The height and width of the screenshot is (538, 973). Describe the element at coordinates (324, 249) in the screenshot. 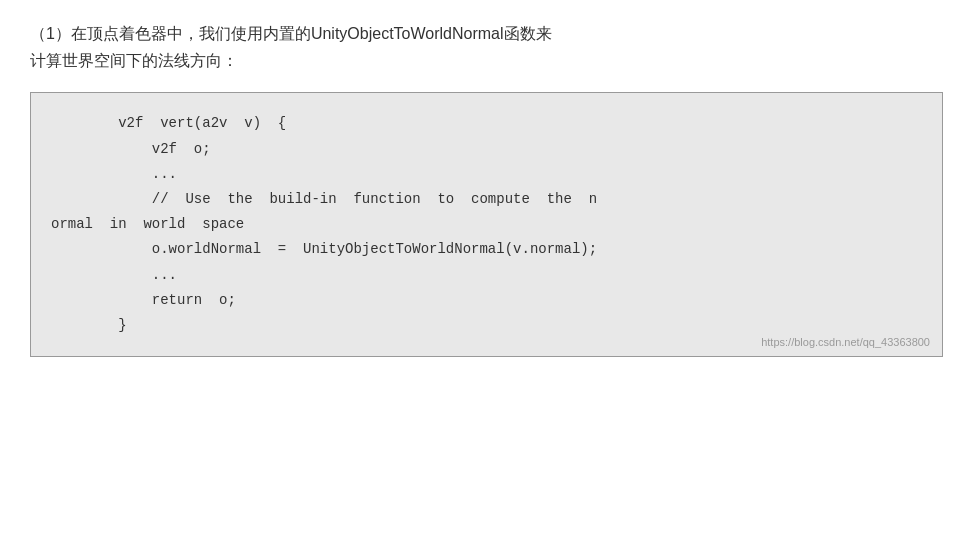

I see `code-line-6: o.worldNormal = UnityObjectToWorldNormal…` at that location.